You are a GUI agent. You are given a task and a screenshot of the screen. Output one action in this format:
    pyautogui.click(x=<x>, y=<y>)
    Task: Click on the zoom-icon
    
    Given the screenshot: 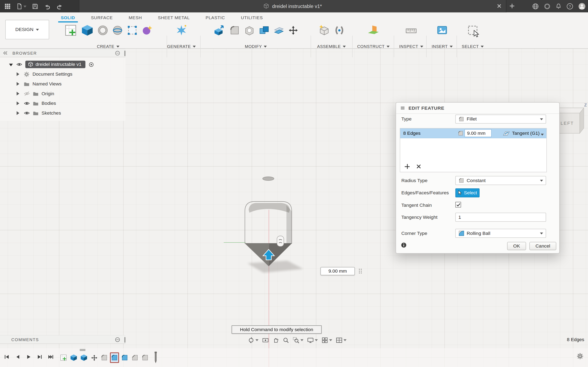 What is the action you would take?
    pyautogui.click(x=286, y=340)
    